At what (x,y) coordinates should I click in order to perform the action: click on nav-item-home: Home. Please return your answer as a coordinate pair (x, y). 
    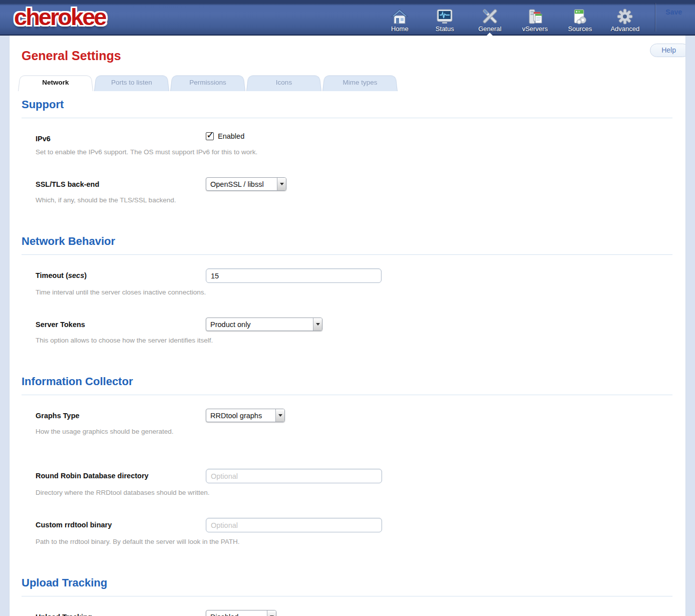
    Looking at the image, I should click on (400, 19).